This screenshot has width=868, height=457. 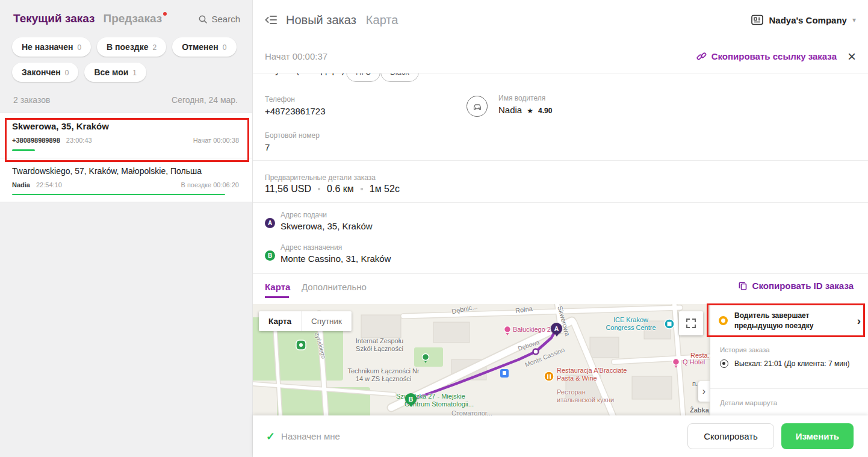 I want to click on poi-label: Bałuckiego 29, so click(x=533, y=330).